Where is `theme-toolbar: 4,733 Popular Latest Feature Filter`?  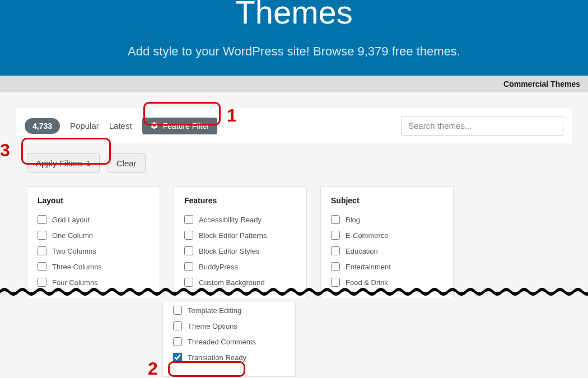
theme-toolbar: 4,733 Popular Latest Feature Filter is located at coordinates (294, 125).